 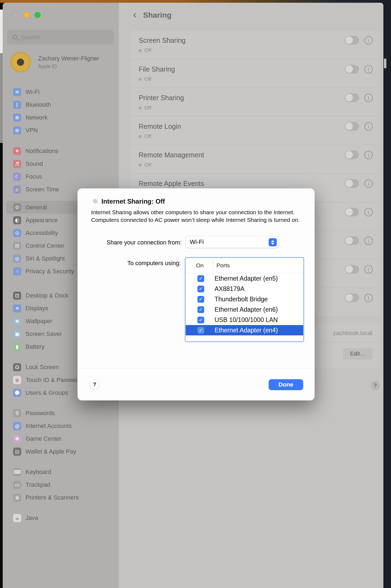 What do you see at coordinates (244, 310) in the screenshot?
I see `table-row-en6: ✓ Ethernet Adapter (en6)` at bounding box center [244, 310].